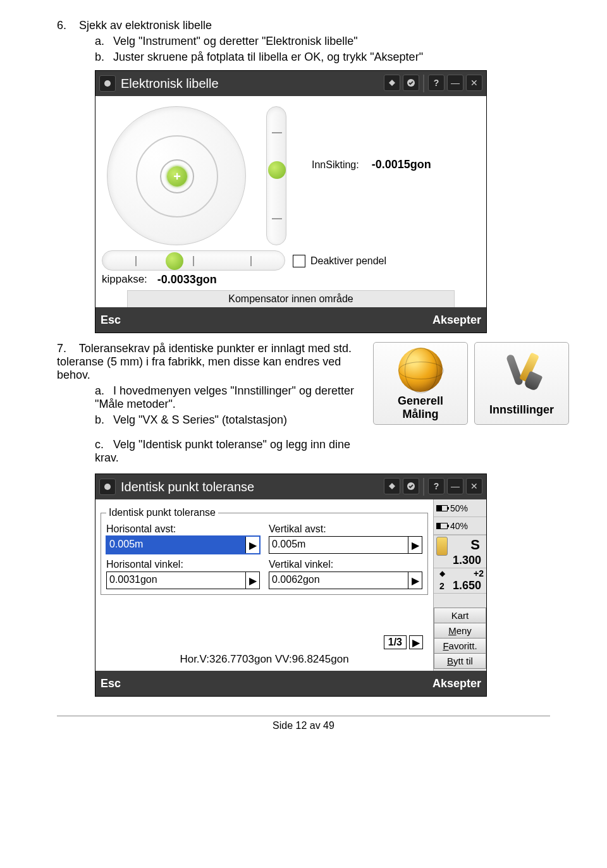 The image size is (607, 868). Describe the element at coordinates (460, 661) in the screenshot. I see `side-bytt-button: Bytt til` at that location.